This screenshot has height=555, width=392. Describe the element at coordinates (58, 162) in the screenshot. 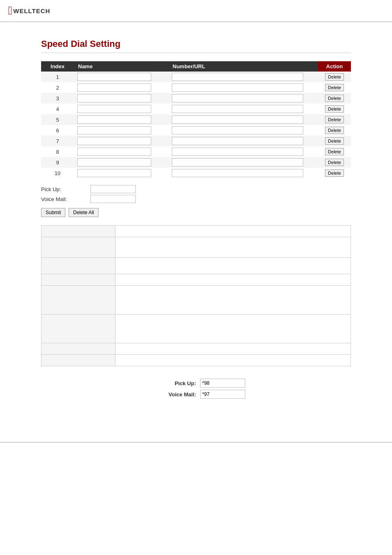

I see `index-cell: 9` at that location.